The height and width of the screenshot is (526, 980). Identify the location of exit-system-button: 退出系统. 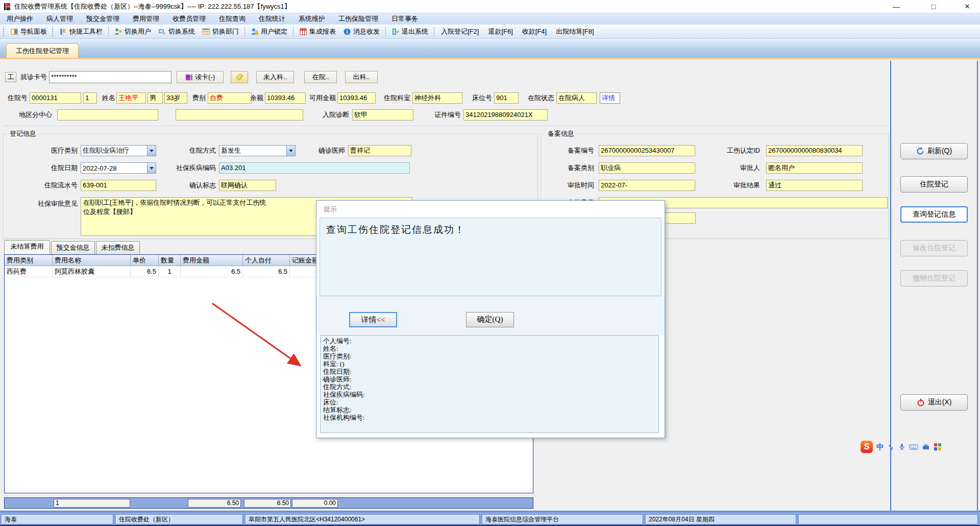
(410, 32).